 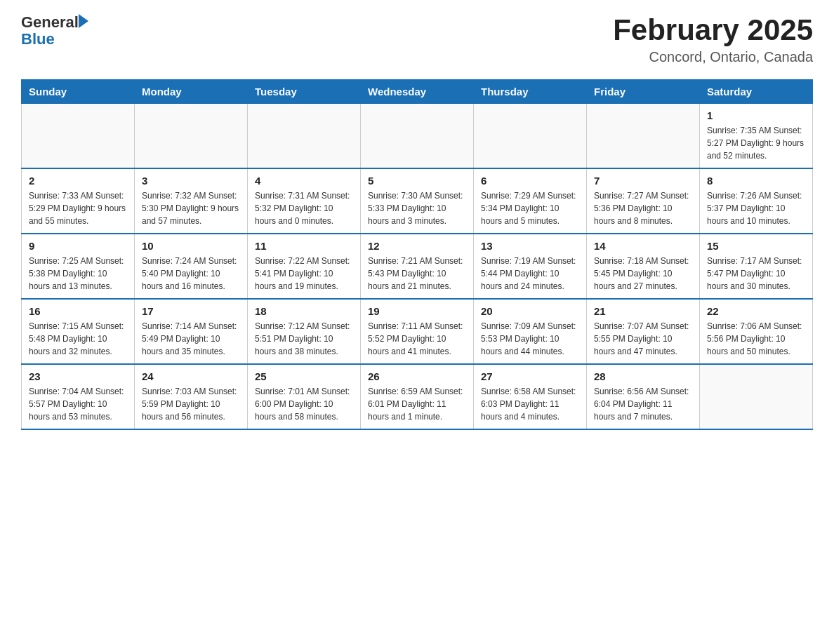 I want to click on day-info: Sunrise: 6:56 AM Sunset: 6:04 PM Dayligh…, so click(x=643, y=404).